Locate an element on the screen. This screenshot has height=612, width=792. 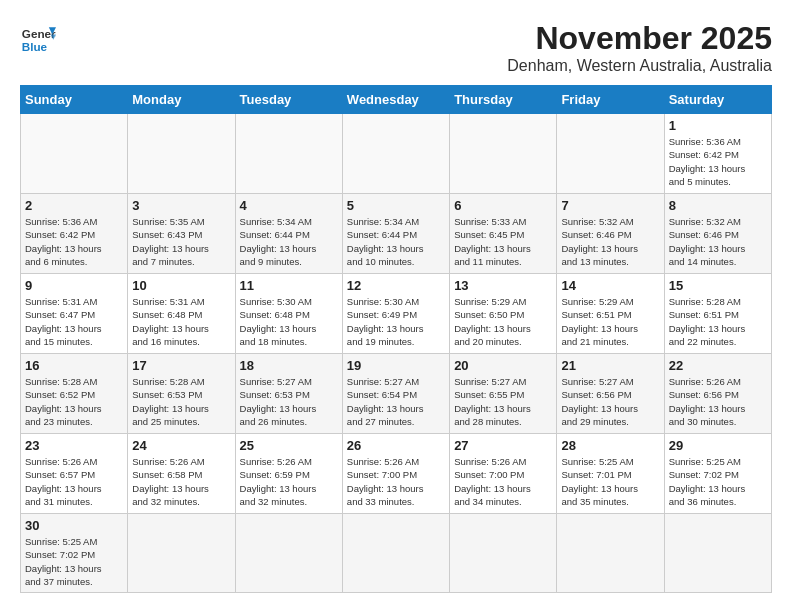
day-info: Sunrise: 5:29 AM Sunset: 6:51 PM Dayligh… is located at coordinates (610, 322).